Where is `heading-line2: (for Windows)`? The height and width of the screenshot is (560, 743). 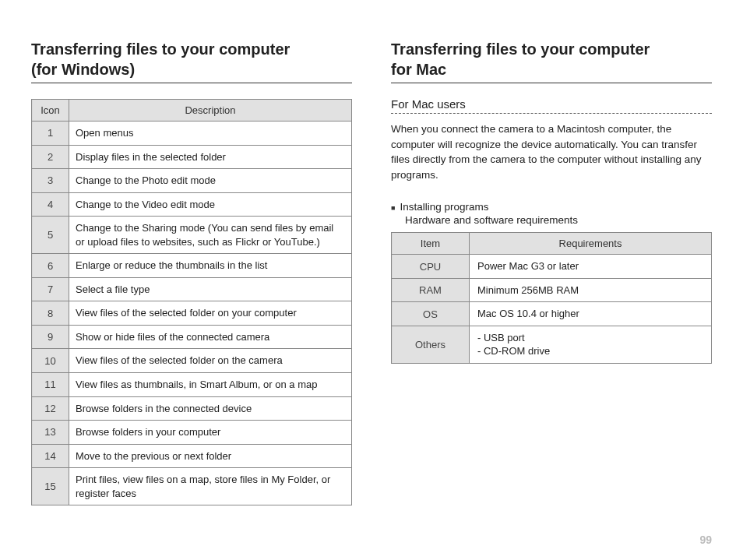 heading-line2: (for Windows) is located at coordinates (83, 69).